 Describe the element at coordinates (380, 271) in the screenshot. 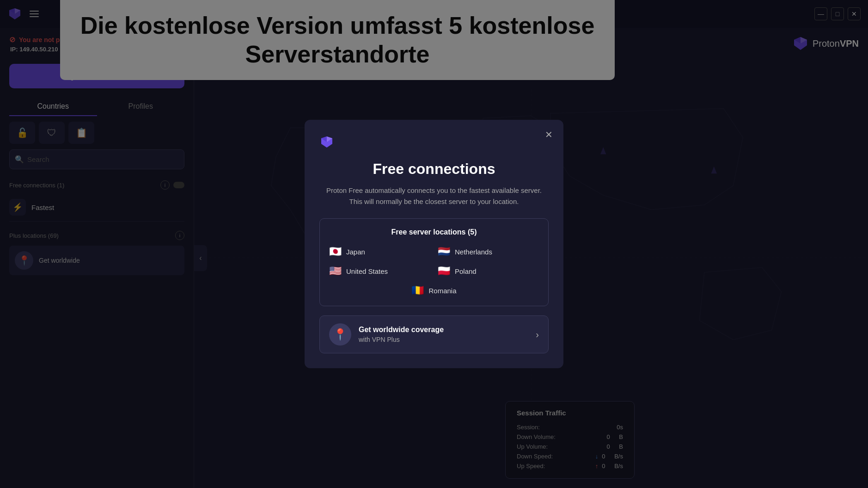

I see `list-item: 🇺🇸 United States` at that location.